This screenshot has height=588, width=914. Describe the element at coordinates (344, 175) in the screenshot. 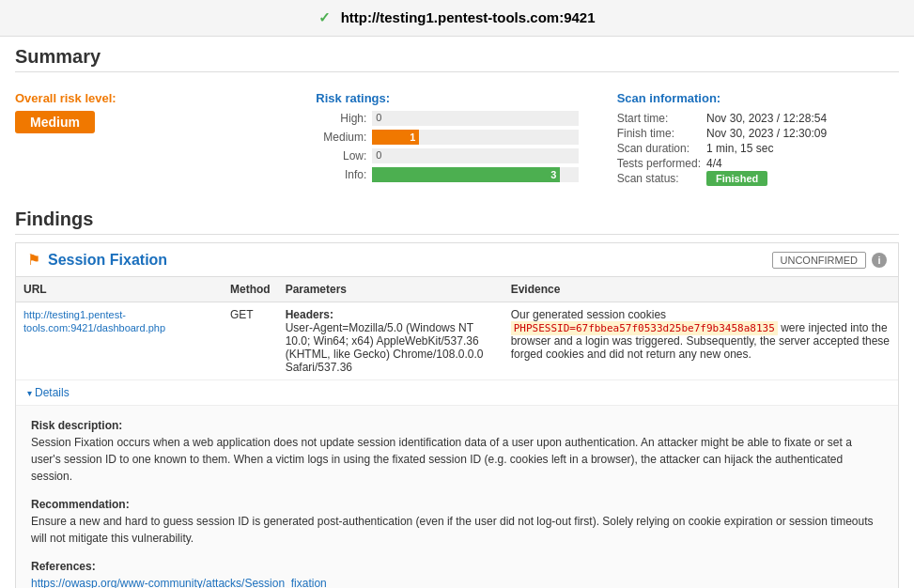

I see `risk-info-label: Info:` at that location.